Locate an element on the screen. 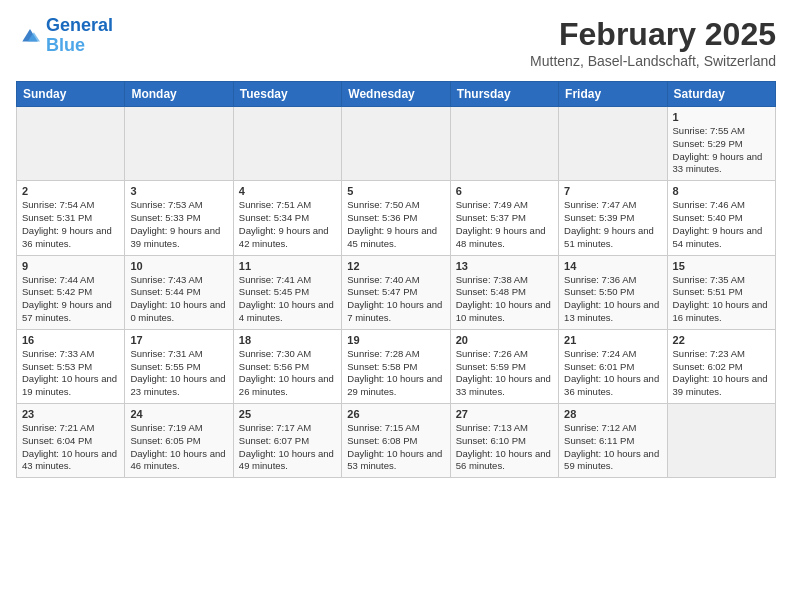  weekday-header-sunday: Sunday is located at coordinates (71, 94).